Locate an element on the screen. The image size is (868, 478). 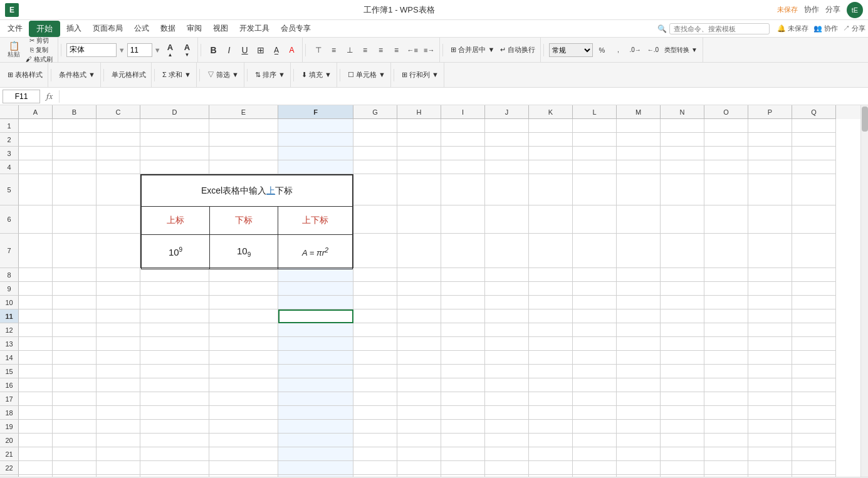
col-header-e: E is located at coordinates (244, 112).